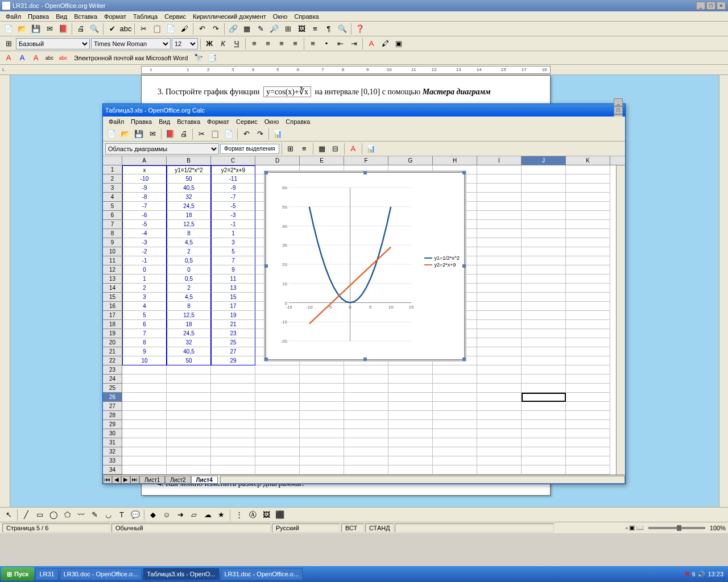 Image resolution: width=728 pixels, height=582 pixels. Describe the element at coordinates (36, 29) in the screenshot. I see `save-icon: 💾` at that location.